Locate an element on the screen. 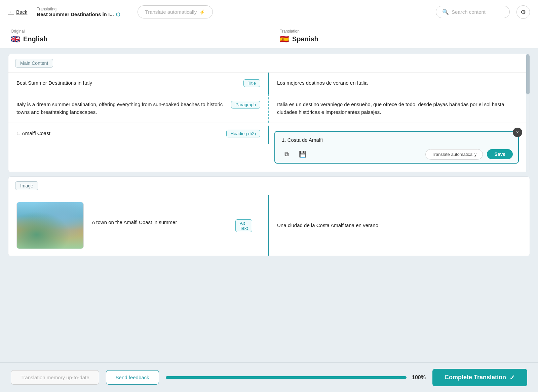  back-label: Back is located at coordinates (22, 12).